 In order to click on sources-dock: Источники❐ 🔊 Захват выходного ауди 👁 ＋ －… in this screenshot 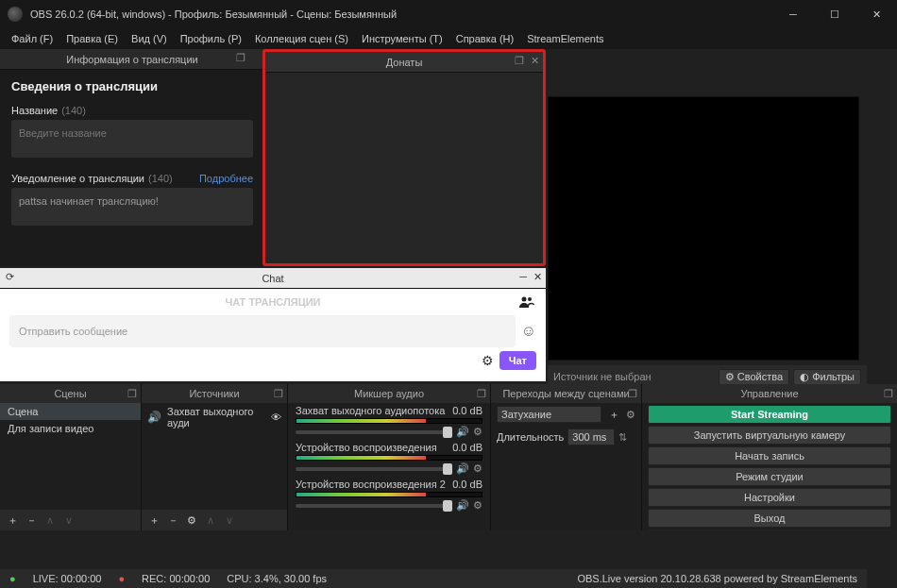, I will do `click(215, 457)`.